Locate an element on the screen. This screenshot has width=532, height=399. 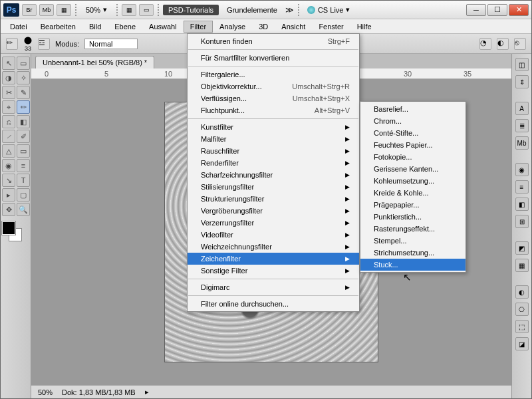
zoom-display: 50%▾ is located at coordinates (96, 9).